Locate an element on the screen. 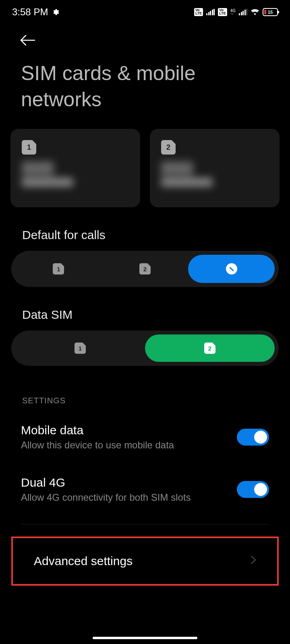 This screenshot has width=290, height=644. sim-2-info: ████ ██████████ is located at coordinates (215, 174).